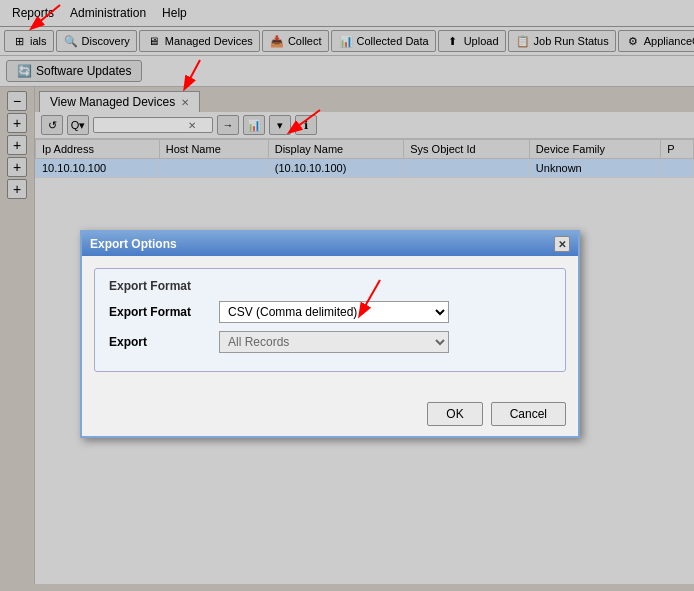  Describe the element at coordinates (562, 244) in the screenshot. I see `dialog-close-button: ✕` at that location.